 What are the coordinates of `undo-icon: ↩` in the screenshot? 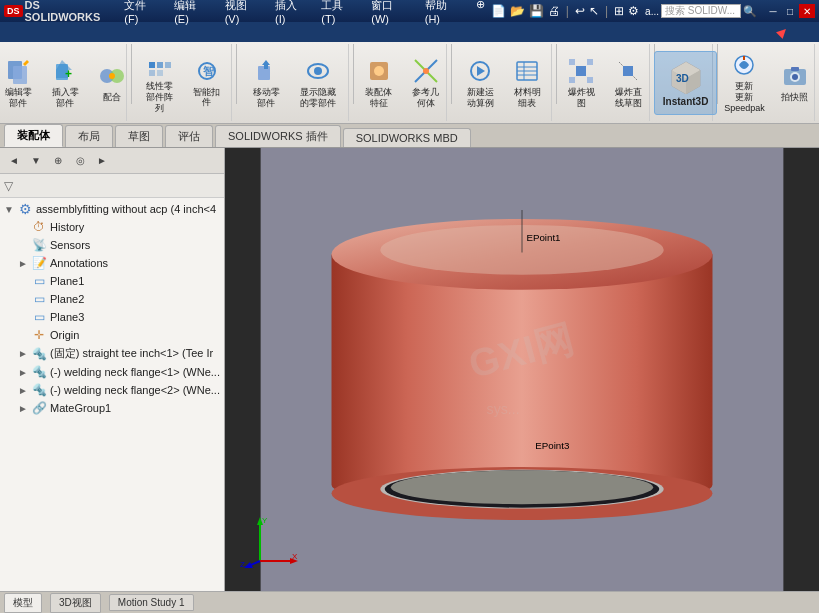 It's located at (580, 11).